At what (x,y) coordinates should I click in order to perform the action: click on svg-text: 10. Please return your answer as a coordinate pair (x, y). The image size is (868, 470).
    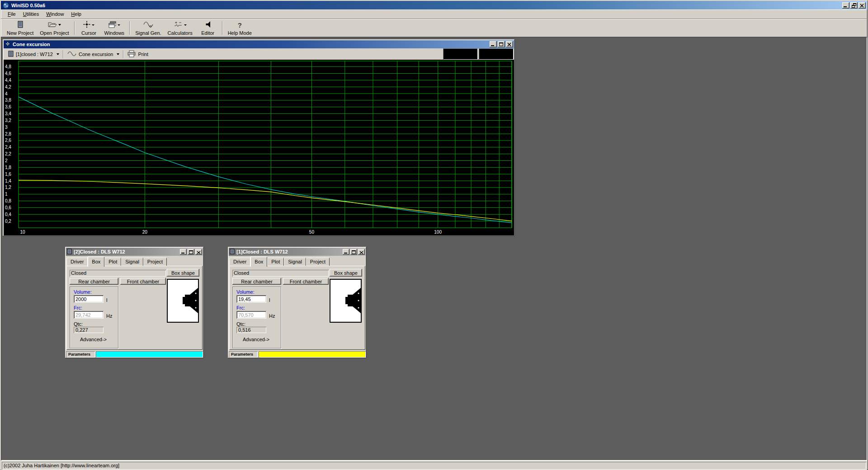
    Looking at the image, I should click on (23, 232).